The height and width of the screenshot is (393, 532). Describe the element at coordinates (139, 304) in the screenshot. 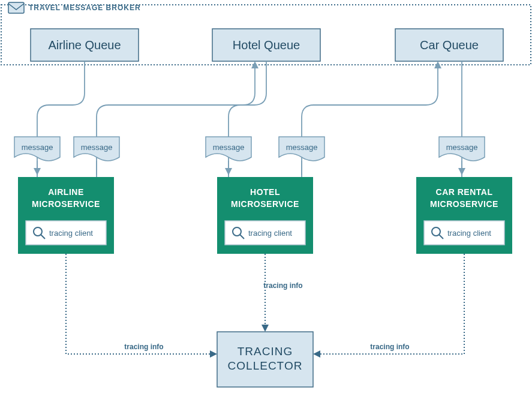

I see `trace-airline-collector` at that location.